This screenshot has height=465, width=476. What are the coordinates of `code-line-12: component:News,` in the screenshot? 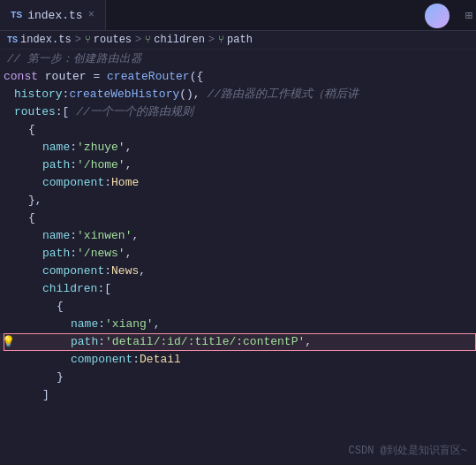 It's located at (238, 271).